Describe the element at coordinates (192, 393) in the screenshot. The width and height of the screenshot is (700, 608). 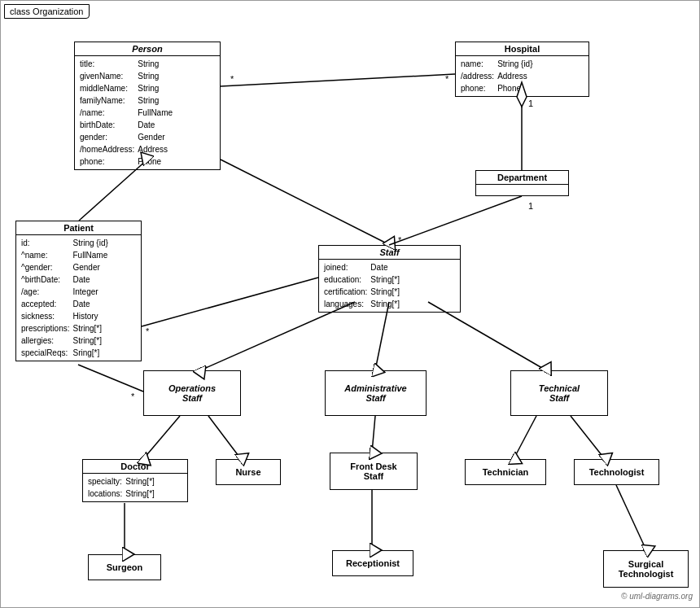
I see `class-operations-staff-title: OperationsStaff` at that location.